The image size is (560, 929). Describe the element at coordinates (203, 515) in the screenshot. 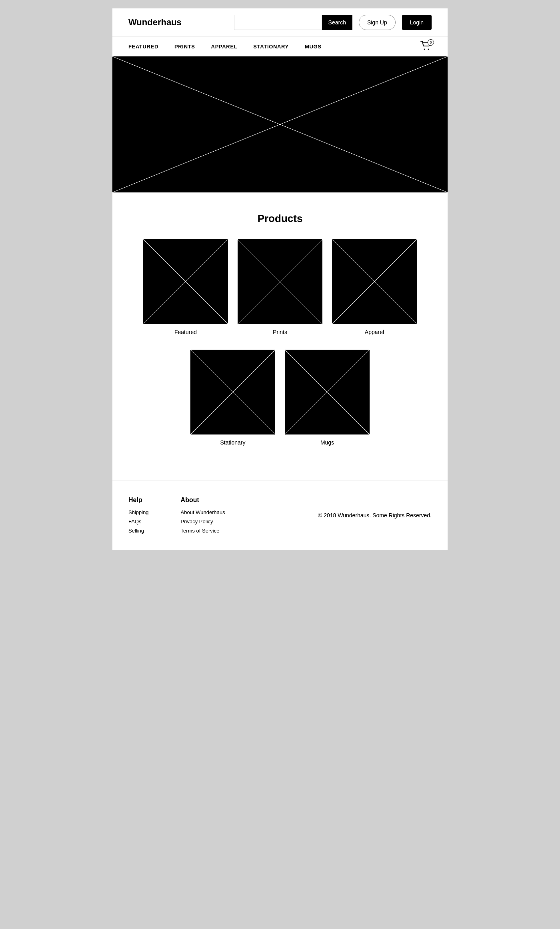

I see `footer-about-col: About About Wunderhaus Privacy Policy Te…` at that location.